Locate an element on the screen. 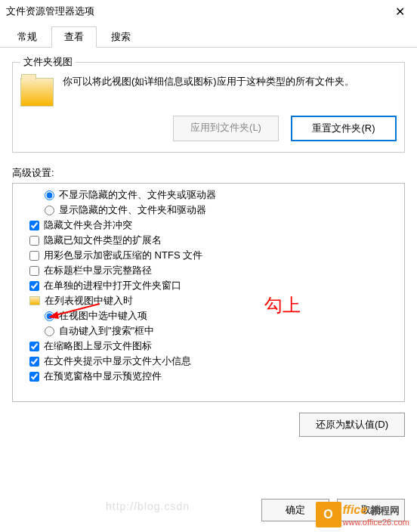 This screenshot has width=417, height=532. opt-select-typed: 在视图中选中键入项 is located at coordinates (208, 316).